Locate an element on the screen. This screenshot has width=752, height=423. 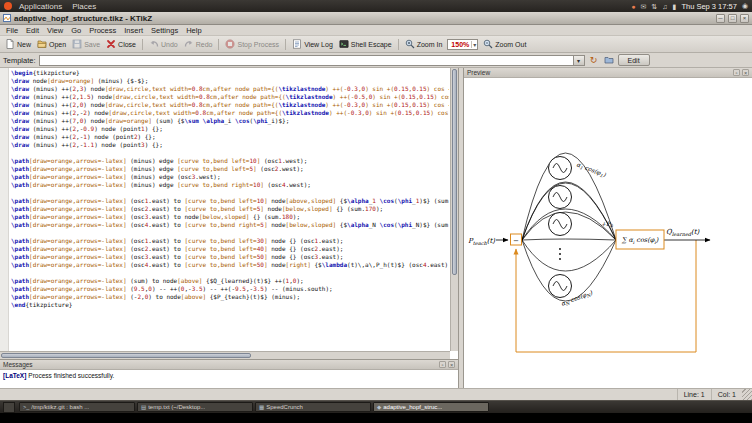
template-combobox: ▾ is located at coordinates (312, 60).